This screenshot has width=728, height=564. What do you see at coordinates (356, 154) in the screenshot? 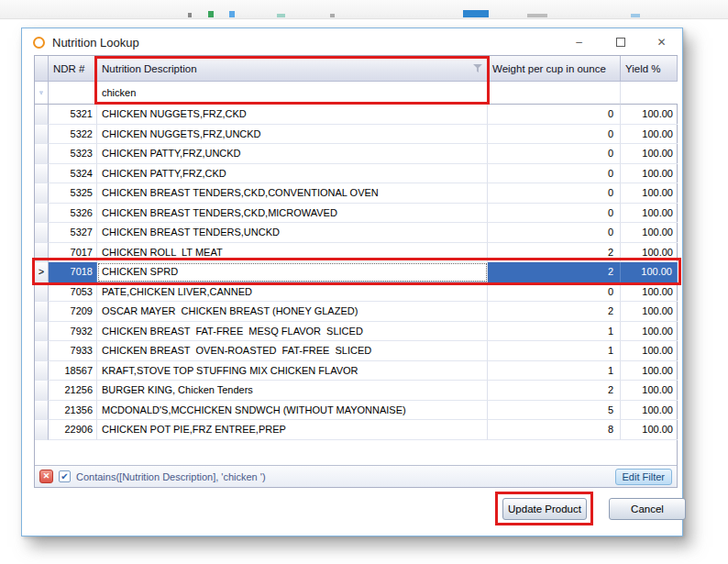
I see `table-row: 5323 CHICKEN PATTY,FRZ,UNCKD 0 100.00` at bounding box center [356, 154].